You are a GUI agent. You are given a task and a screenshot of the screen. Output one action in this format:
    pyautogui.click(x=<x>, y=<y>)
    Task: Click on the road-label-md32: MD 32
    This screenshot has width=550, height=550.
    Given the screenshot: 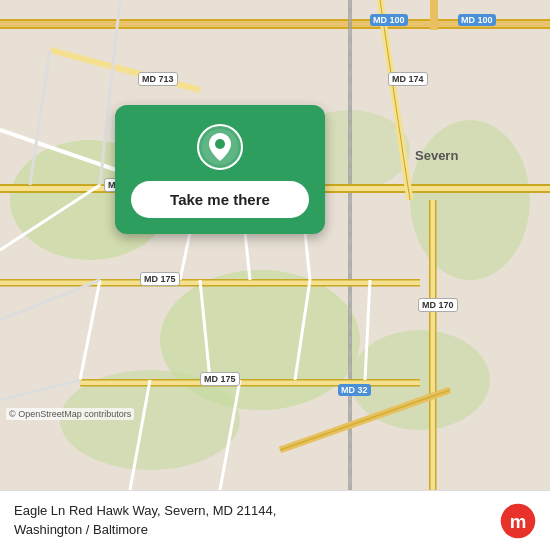 What is the action you would take?
    pyautogui.click(x=354, y=390)
    